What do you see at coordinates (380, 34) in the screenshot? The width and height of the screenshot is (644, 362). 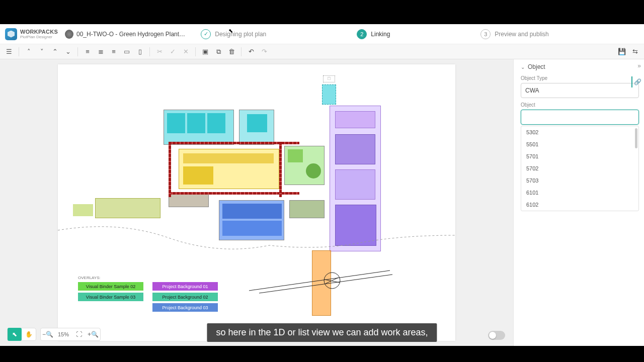 I see `step-label: Linking` at bounding box center [380, 34].